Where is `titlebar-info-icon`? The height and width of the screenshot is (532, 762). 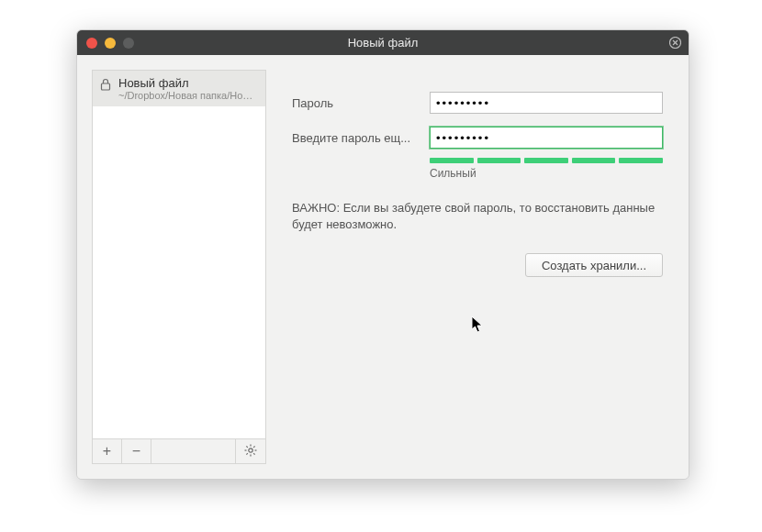 titlebar-info-icon is located at coordinates (675, 43).